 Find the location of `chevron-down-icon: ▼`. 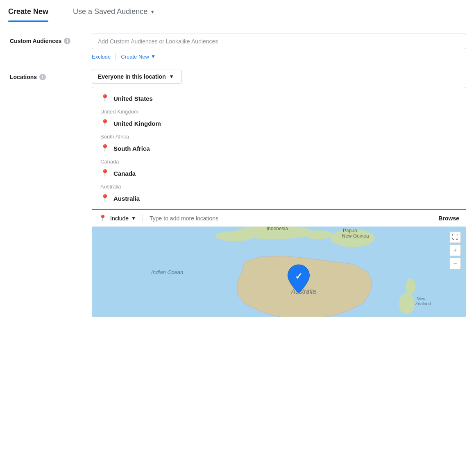

chevron-down-icon: ▼ is located at coordinates (152, 12).